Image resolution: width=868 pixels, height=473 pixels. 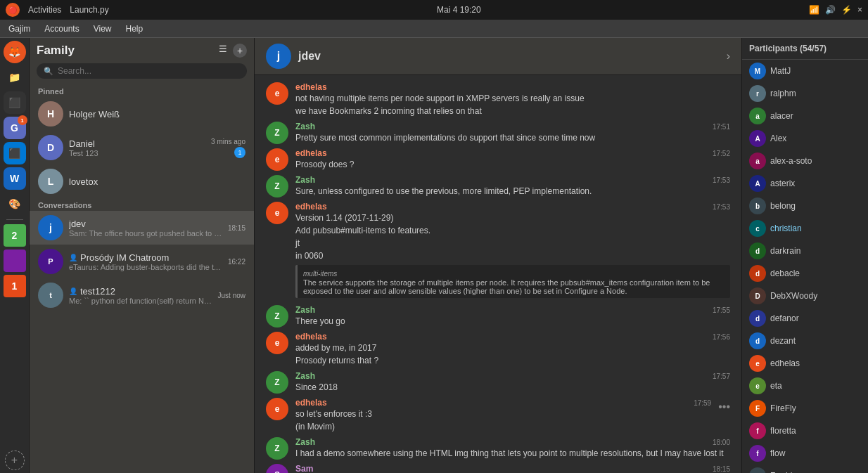 I want to click on conv-item-jdev: j jdev Sam: The office hours got pushed …, so click(x=142, y=228).